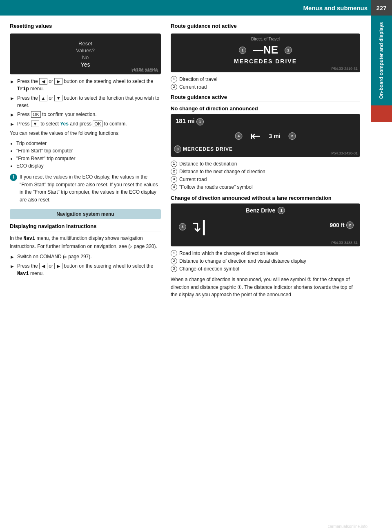 This screenshot has height=532, width=392. Describe the element at coordinates (43, 81) in the screenshot. I see `btn-left: ◀` at that location.